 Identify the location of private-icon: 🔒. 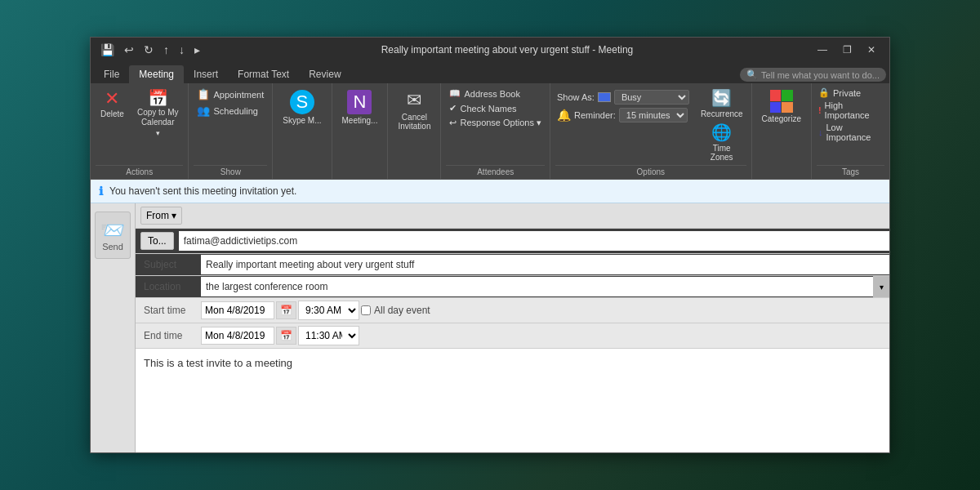
(824, 93).